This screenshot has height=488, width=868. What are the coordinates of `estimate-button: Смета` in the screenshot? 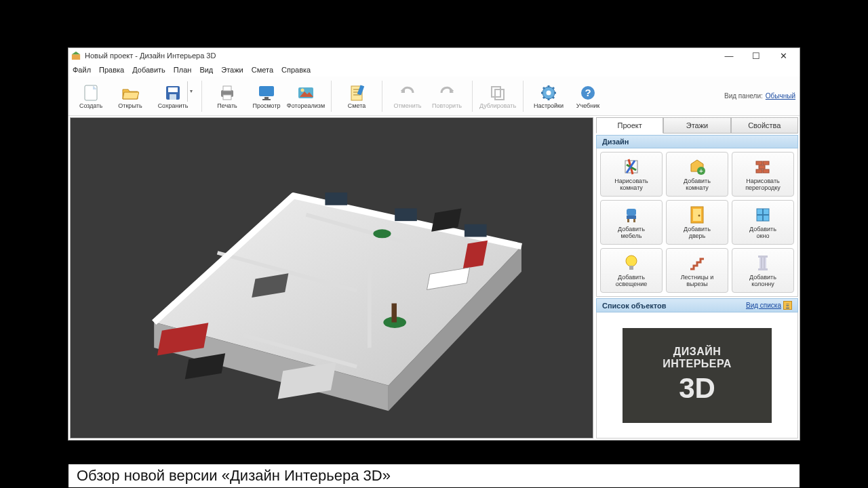 It's located at (357, 96).